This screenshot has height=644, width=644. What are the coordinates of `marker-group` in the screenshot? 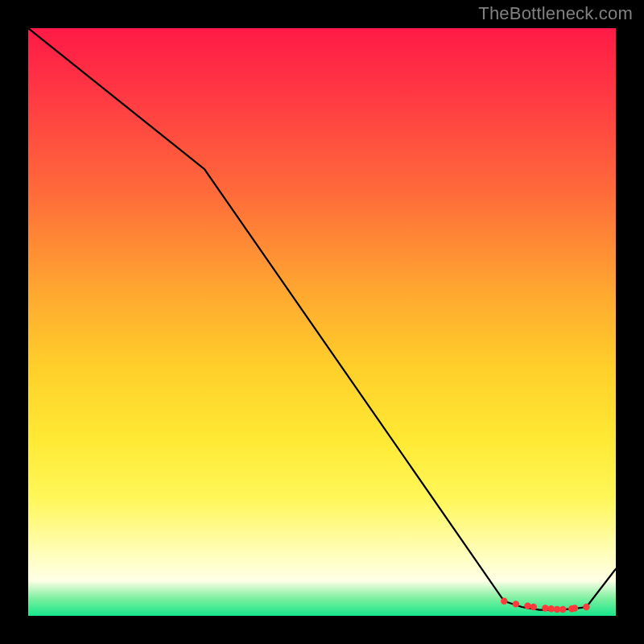 It's located at (546, 605).